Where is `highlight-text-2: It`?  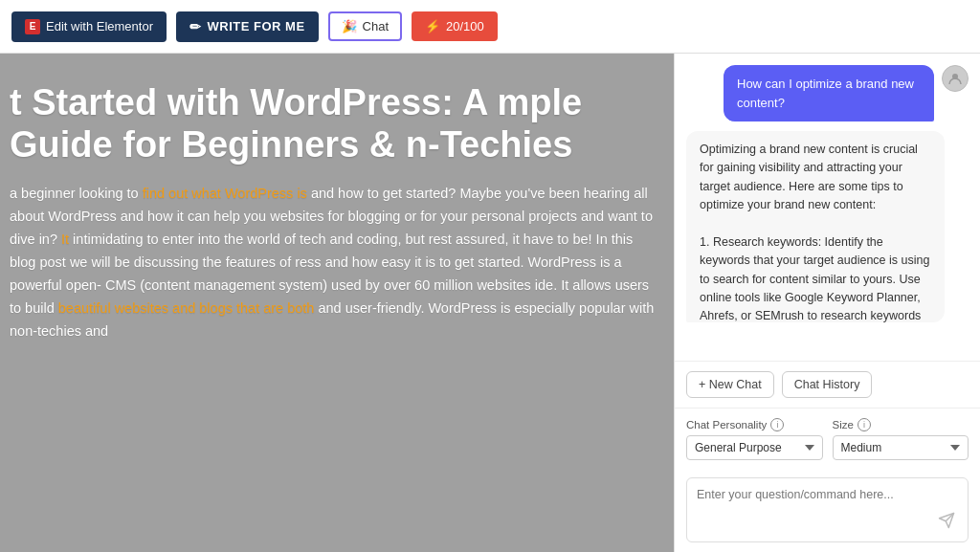 highlight-text-2: It is located at coordinates (65, 239).